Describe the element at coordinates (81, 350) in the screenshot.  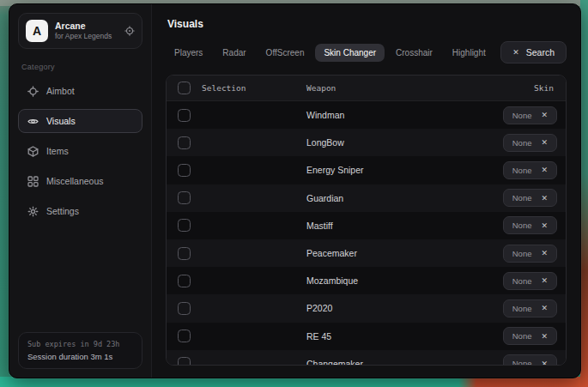
I see `subscription-card: Sub expires in 9d 23h Session duration 3…` at that location.